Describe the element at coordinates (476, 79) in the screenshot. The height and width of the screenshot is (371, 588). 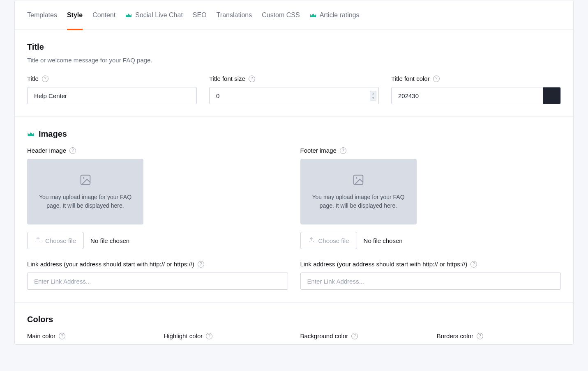
I see `title-font-color-label: Title font color ?` at that location.